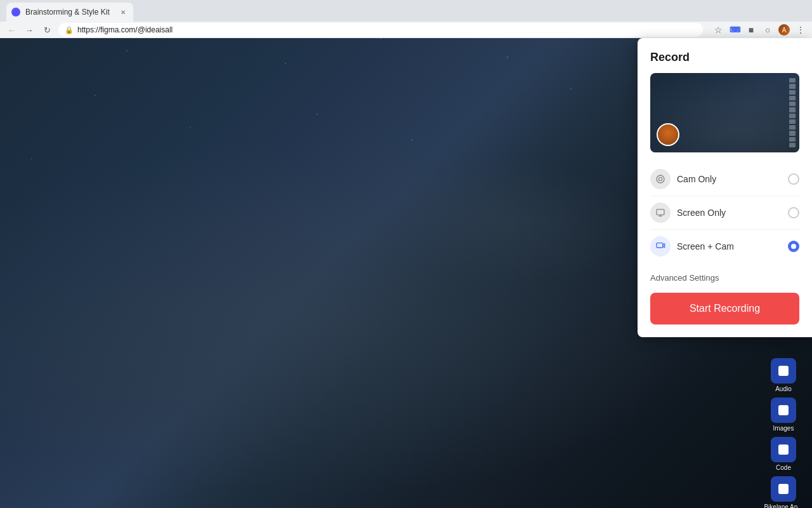 This screenshot has width=812, height=508. I want to click on screen-cam-radio, so click(794, 246).